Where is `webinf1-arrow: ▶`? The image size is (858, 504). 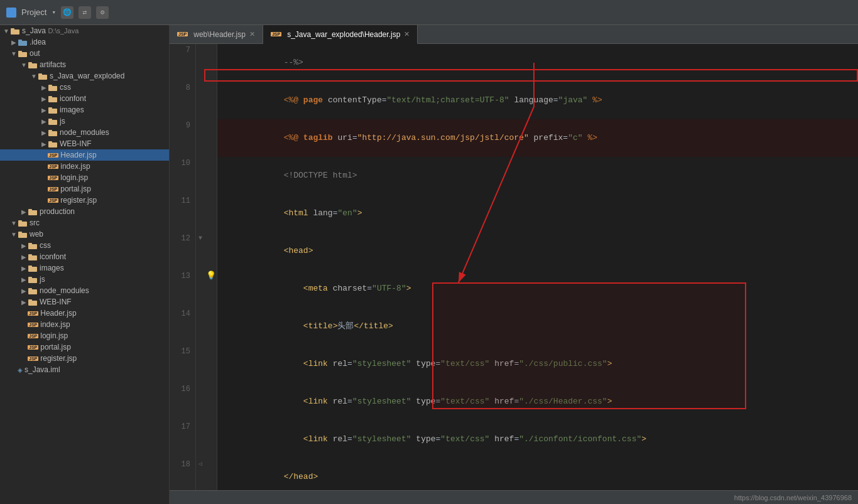
webinf1-arrow: ▶ is located at coordinates (44, 144).